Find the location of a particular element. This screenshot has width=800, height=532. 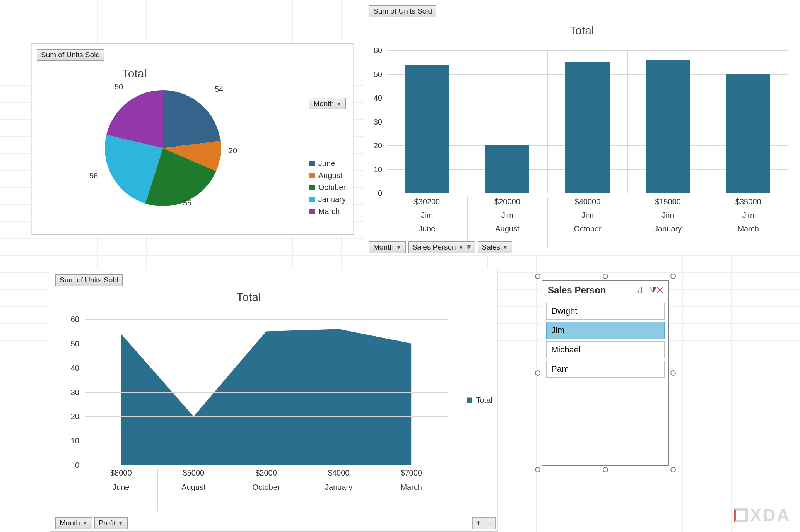

area-plot-area: 0102030405060 is located at coordinates (266, 392).